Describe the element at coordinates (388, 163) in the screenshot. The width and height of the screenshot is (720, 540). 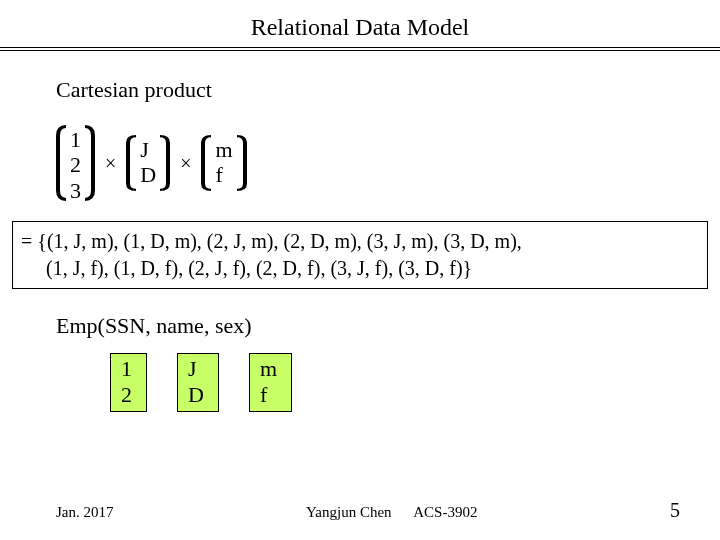
I see `cartesian-product-expression: 1 2 3 × J D × m f` at that location.